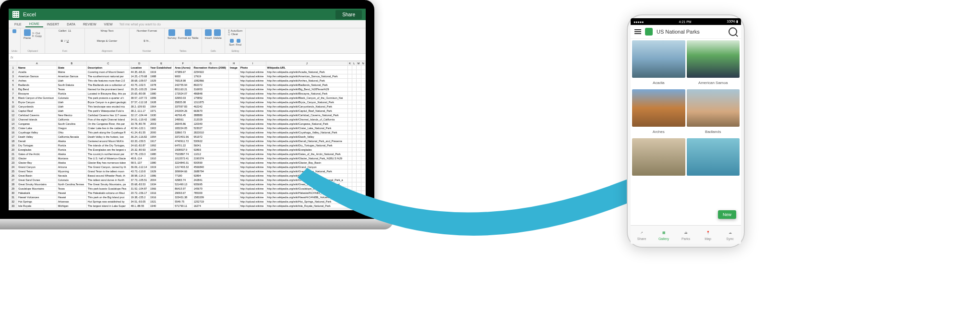  What do you see at coordinates (13, 150) in the screenshot?
I see `row-header: 20` at bounding box center [13, 150].